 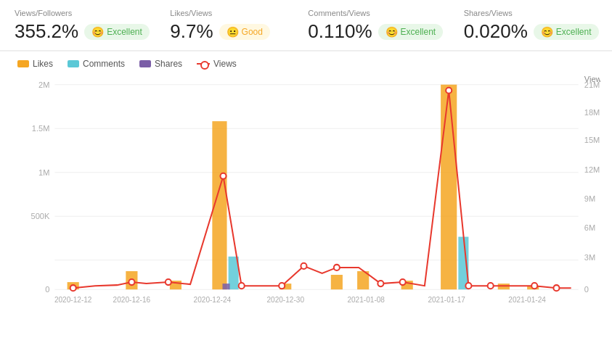 What do you see at coordinates (81, 13) in the screenshot?
I see `metric-label-0: Views/Followers` at bounding box center [81, 13].